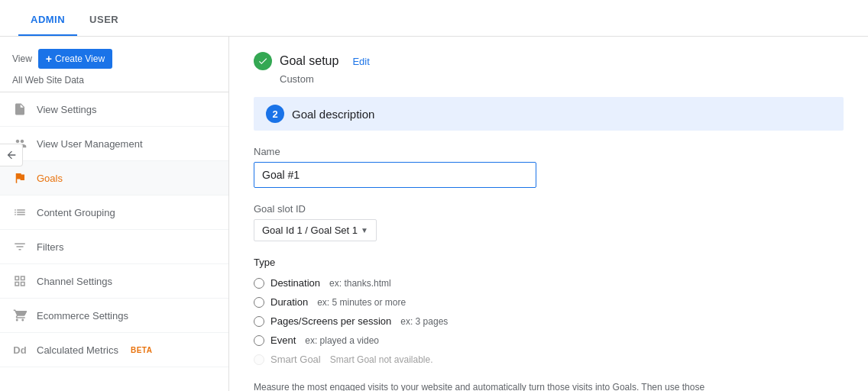 This screenshot has width=868, height=391. I want to click on sidebar-item-filters: Filters, so click(115, 247).